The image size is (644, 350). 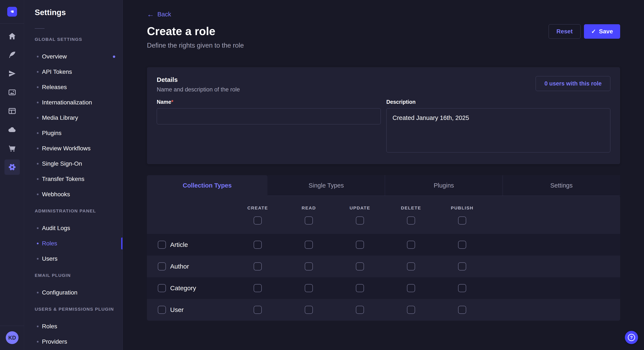 What do you see at coordinates (462, 215) in the screenshot?
I see `permission-column-header: PUBLISH` at bounding box center [462, 215].